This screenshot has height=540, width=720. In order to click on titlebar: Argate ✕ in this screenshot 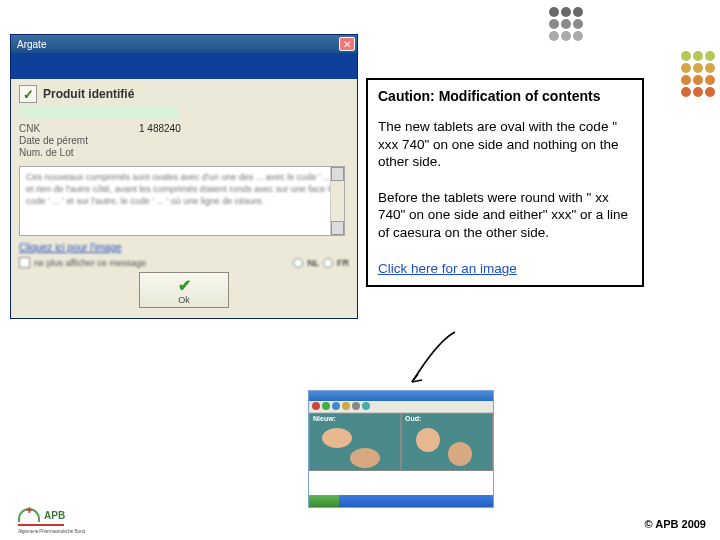, I will do `click(184, 44)`.